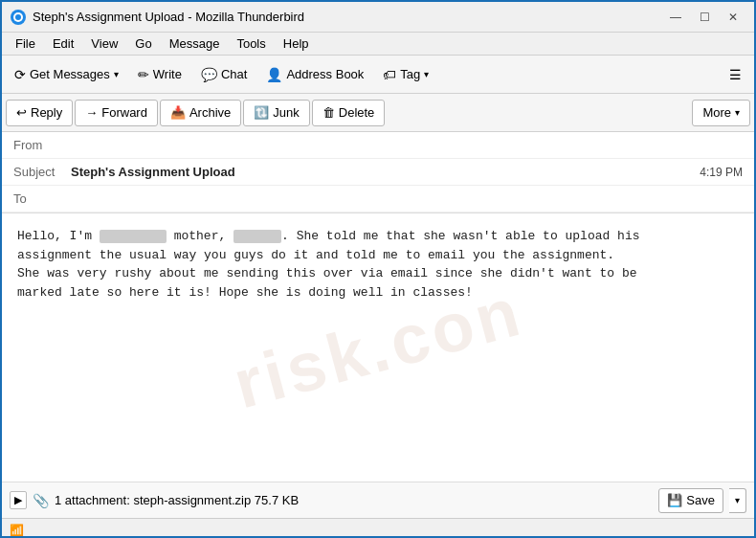 Image resolution: width=756 pixels, height=538 pixels. What do you see at coordinates (40, 501) in the screenshot?
I see `paperclip-icon: 📎` at bounding box center [40, 501].